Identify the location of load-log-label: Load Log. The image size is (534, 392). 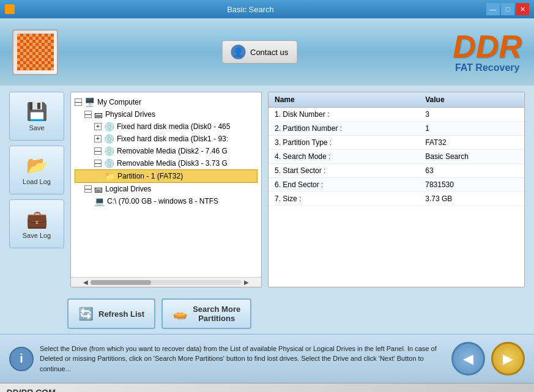
(37, 182).